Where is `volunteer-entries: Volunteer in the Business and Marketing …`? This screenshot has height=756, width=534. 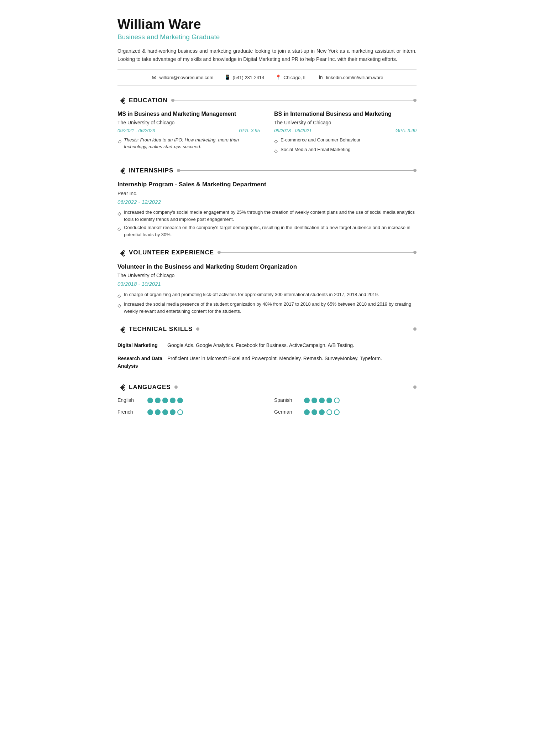 volunteer-entries: Volunteer in the Business and Marketing … is located at coordinates (267, 289).